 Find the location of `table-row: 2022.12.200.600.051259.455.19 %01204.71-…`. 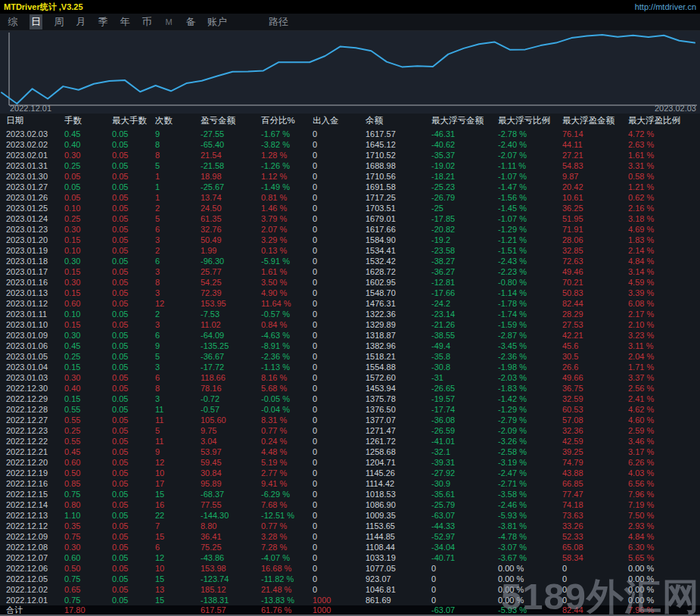

table-row: 2022.12.200.600.051259.455.19 %01204.71-… is located at coordinates (350, 462).